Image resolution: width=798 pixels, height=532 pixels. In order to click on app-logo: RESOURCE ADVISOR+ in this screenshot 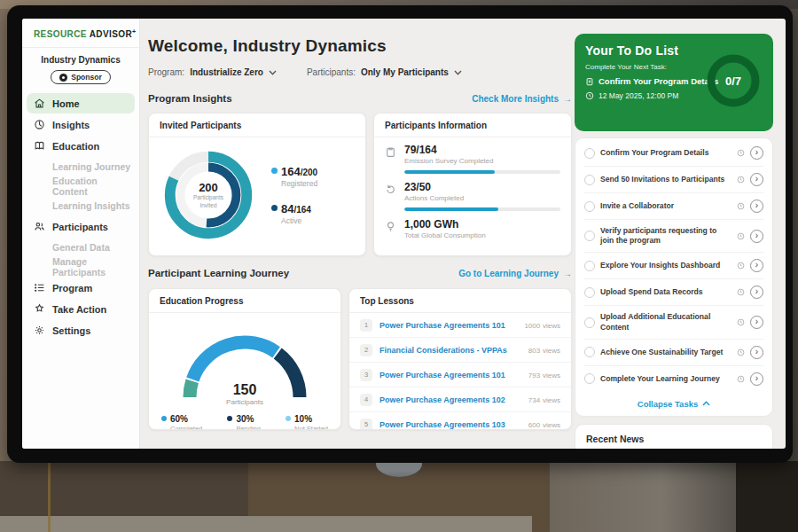, I will do `click(81, 34)`.